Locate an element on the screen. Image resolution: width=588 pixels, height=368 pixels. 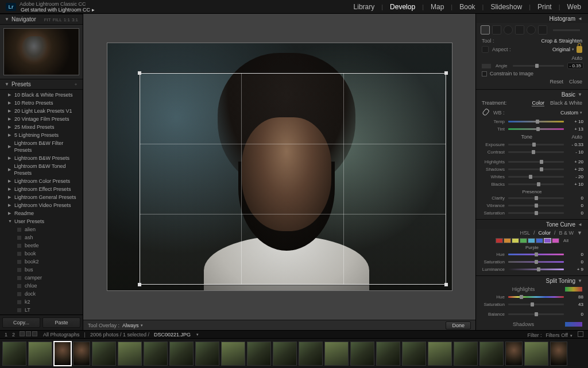
module-develop: Develop is located at coordinates (403, 7).